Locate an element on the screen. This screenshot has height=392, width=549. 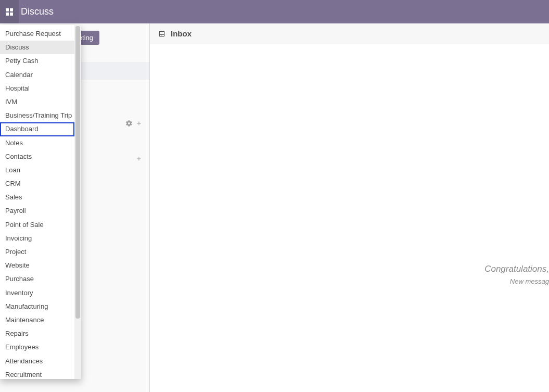
gear-icon is located at coordinates (129, 123).